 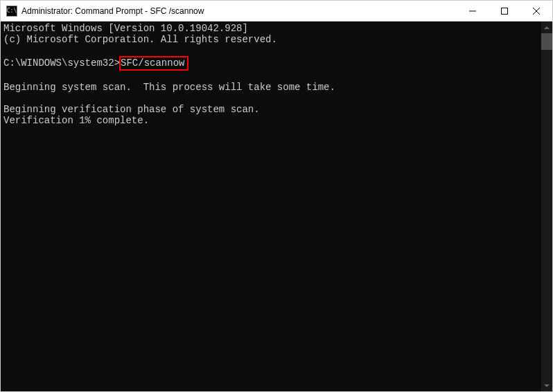 I want to click on chevron-up-icon, so click(x=547, y=28).